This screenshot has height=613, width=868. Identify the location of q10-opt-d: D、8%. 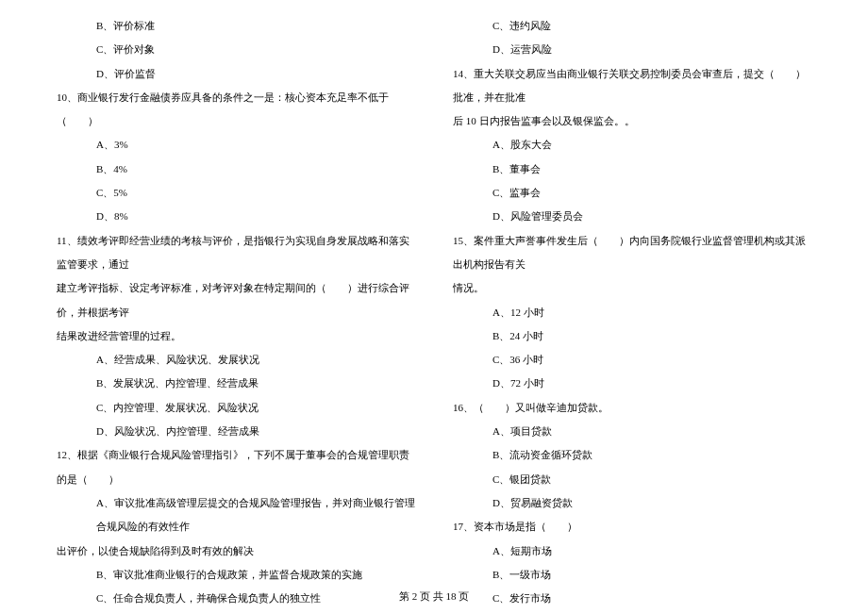
(236, 217).